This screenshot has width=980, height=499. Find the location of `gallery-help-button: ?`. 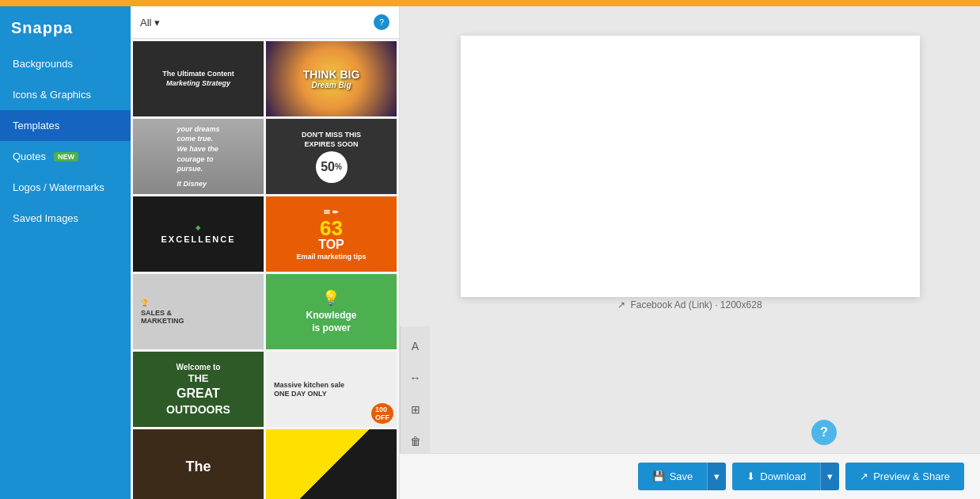

gallery-help-button: ? is located at coordinates (382, 22).